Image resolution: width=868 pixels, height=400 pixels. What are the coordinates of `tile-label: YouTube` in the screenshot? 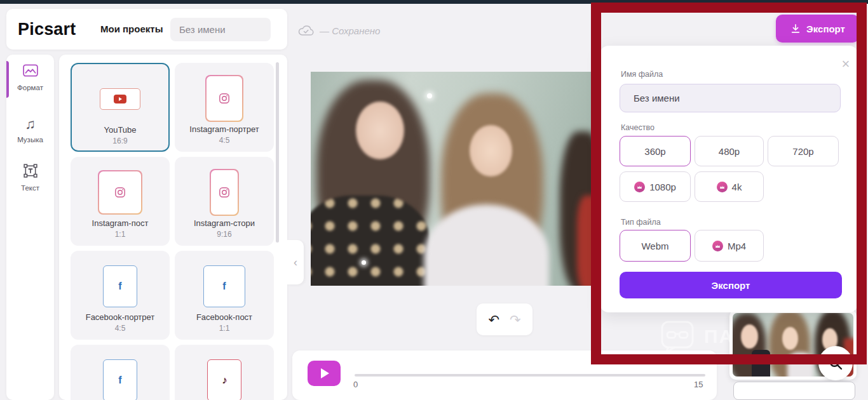 It's located at (119, 130).